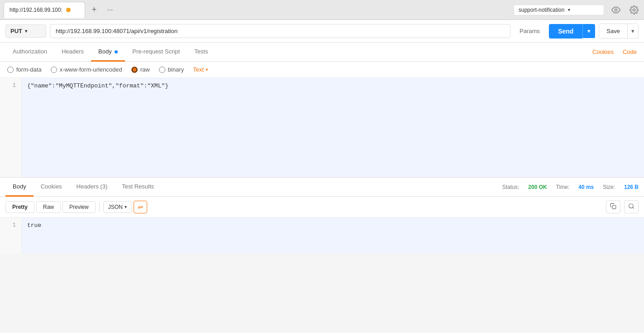 The image size is (644, 333). Describe the element at coordinates (559, 10) in the screenshot. I see `collection-selector: support-notification ▾` at that location.